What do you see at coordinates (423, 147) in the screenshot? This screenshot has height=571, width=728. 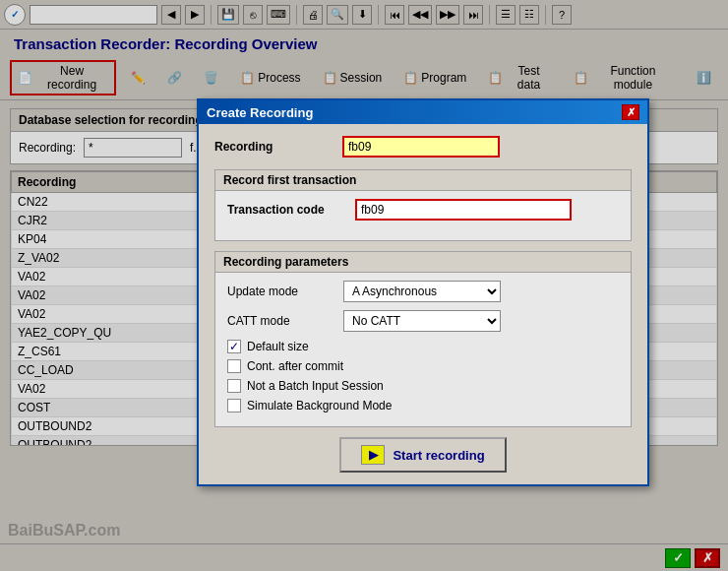 I see `recording-field-row: Recording` at bounding box center [423, 147].